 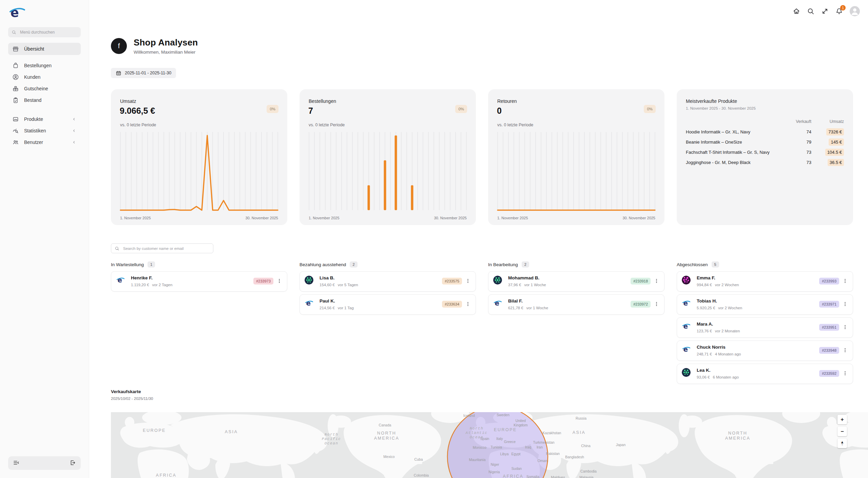 What do you see at coordinates (166, 249) in the screenshot?
I see `customer-search-input` at bounding box center [166, 249].